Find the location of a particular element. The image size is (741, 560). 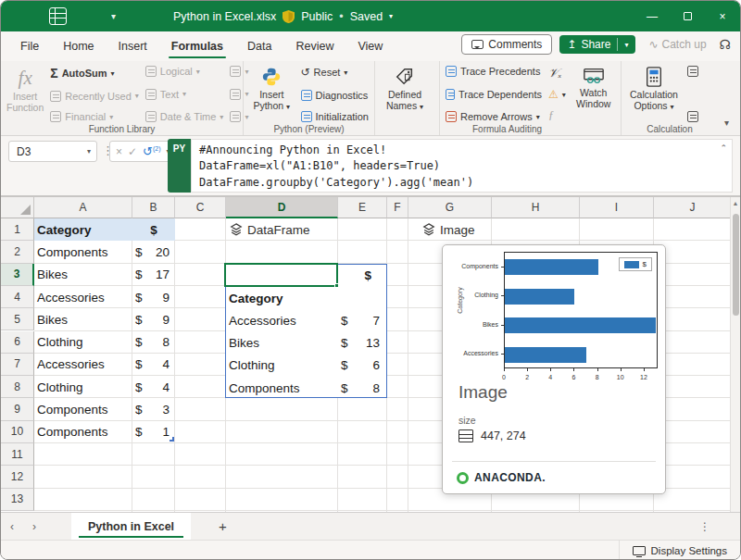

people-icon: ☊ is located at coordinates (725, 44).